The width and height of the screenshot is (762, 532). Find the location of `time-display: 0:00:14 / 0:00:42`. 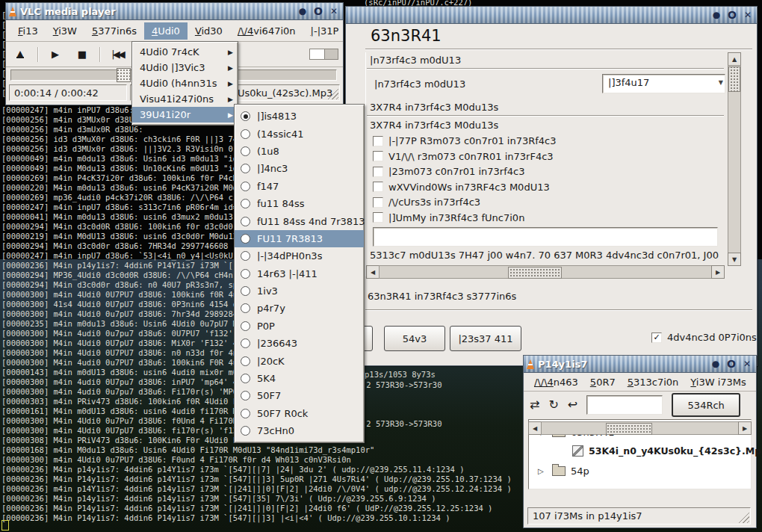

time-display: 0:00:14 / 0:00:42 is located at coordinates (68, 93).